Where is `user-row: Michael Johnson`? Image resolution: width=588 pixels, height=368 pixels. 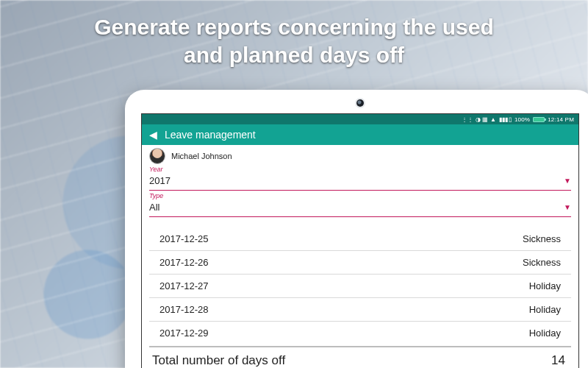 user-row: Michael Johnson is located at coordinates (360, 155).